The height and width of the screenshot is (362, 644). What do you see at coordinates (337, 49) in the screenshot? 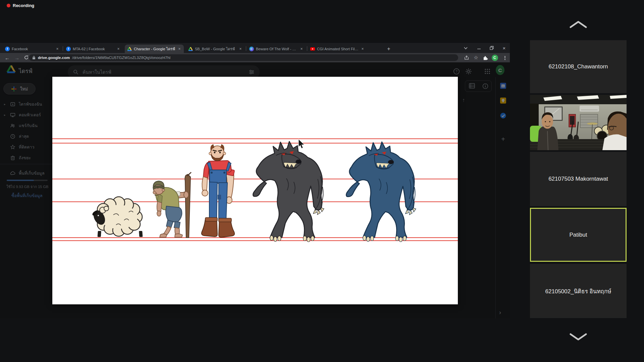
I see `tab-cgi-short-film: CGI Animated Short Film "Rituel" ×` at bounding box center [337, 49].